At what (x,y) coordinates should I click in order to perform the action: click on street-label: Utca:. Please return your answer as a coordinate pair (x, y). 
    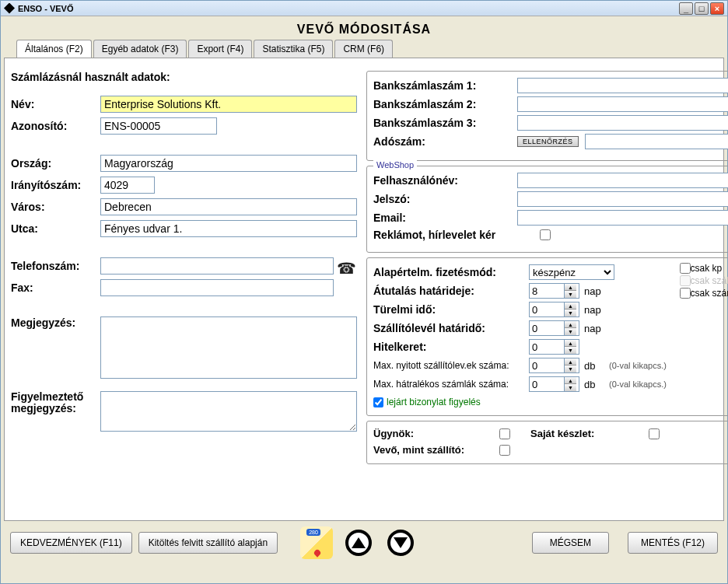
    Looking at the image, I should click on (56, 229).